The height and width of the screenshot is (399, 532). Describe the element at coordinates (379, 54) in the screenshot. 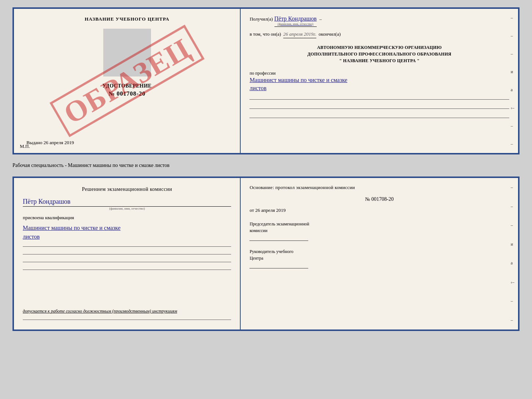

I see `anp-line2: ДОПОЛНИТЕЛЬНОГО ПРОФЕССИОНАЛЬНОГО ОБРАЗО…` at that location.